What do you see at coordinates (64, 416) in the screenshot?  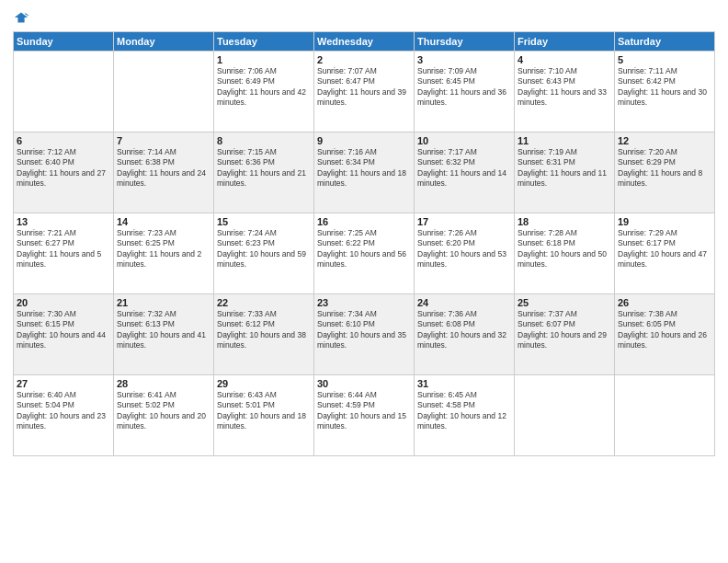 I see `calendar-cell: 27Sunrise: 6:40 AM Sunset: 5:04 PM Dayli…` at bounding box center [64, 416].